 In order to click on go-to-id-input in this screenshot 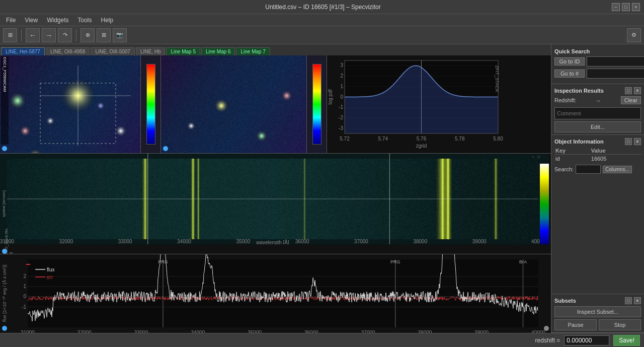, I will do `click(615, 61)`.